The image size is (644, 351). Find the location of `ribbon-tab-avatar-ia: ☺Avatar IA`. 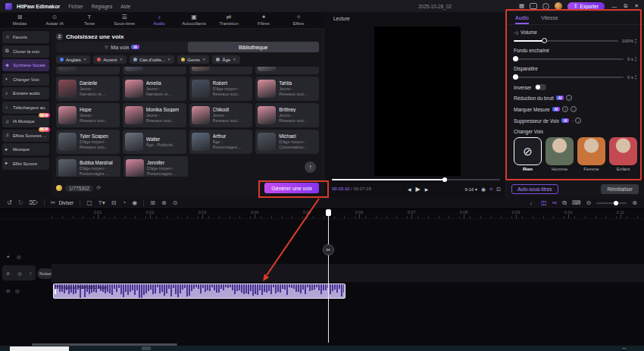

ribbon-tab-avatar-ia: ☺Avatar IA is located at coordinates (55, 20).